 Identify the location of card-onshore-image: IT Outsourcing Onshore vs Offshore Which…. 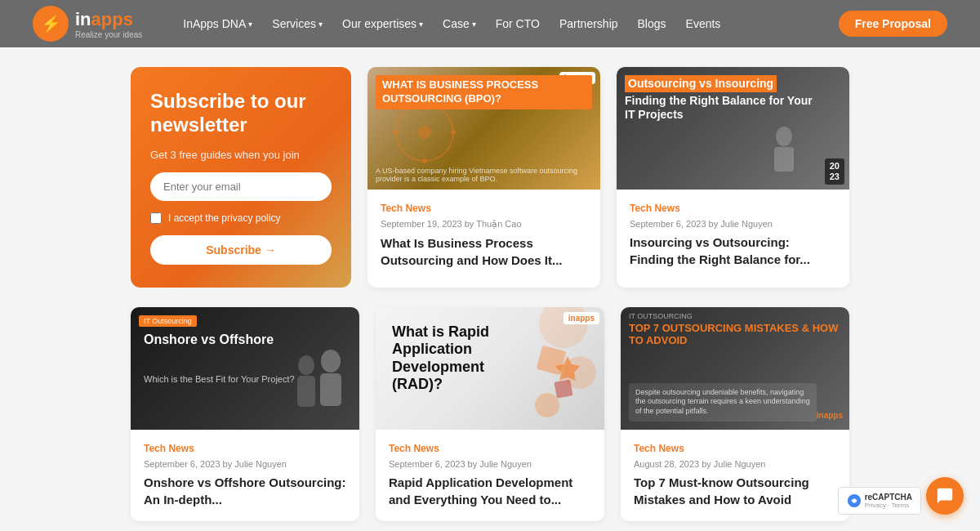
(245, 368).